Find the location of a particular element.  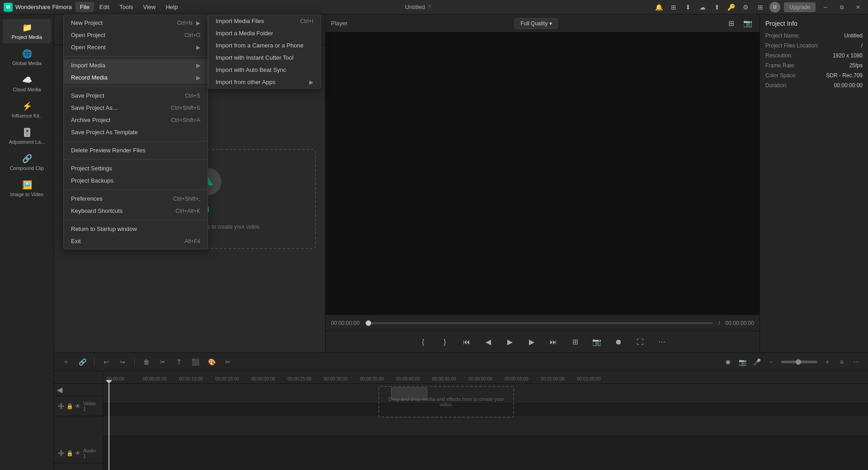

restore-button: ⧉ is located at coordinates (842, 7).